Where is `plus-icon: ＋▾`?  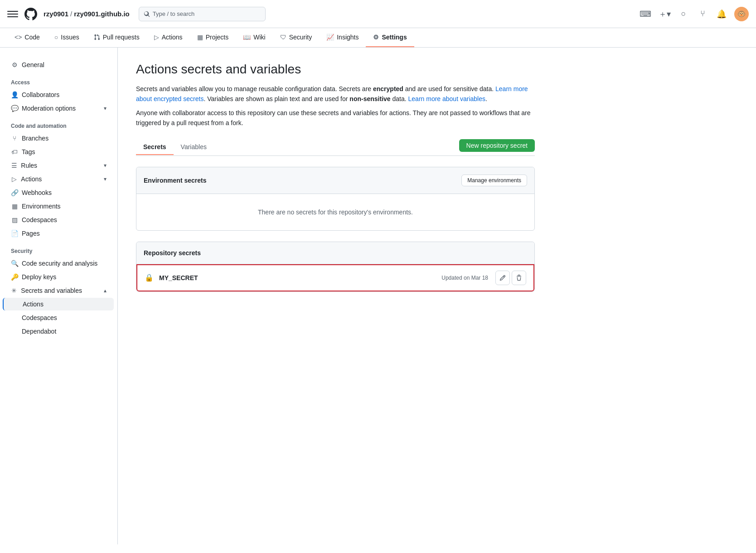
plus-icon: ＋▾ is located at coordinates (664, 14).